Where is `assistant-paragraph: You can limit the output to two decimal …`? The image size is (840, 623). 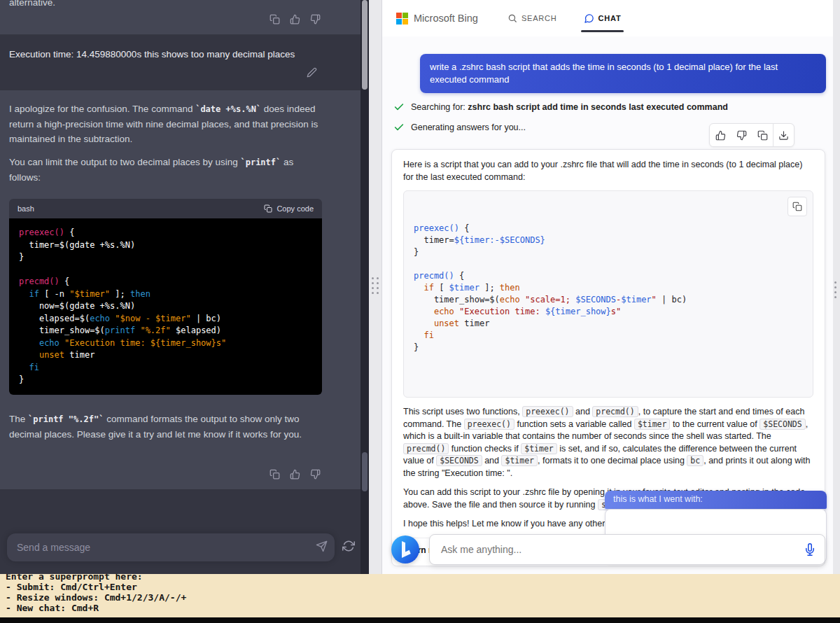
assistant-paragraph: You can limit the output to two decimal … is located at coordinates (165, 169).